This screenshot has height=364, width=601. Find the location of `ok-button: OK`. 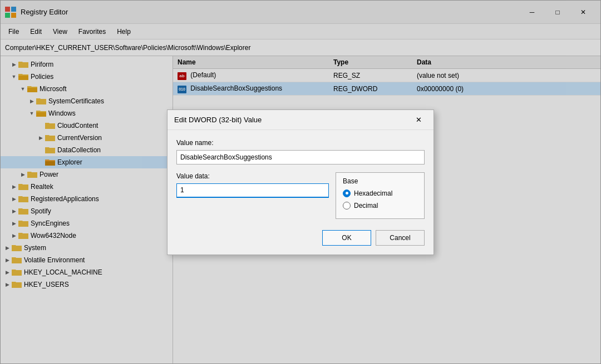

ok-button: OK is located at coordinates (347, 238).